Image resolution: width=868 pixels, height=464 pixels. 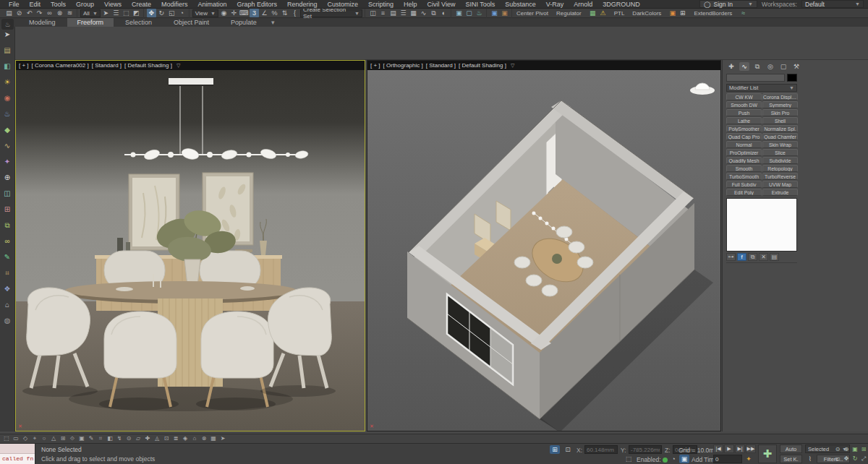 What do you see at coordinates (444, 13) in the screenshot?
I see `material-editor-icon: ◐` at bounding box center [444, 13].